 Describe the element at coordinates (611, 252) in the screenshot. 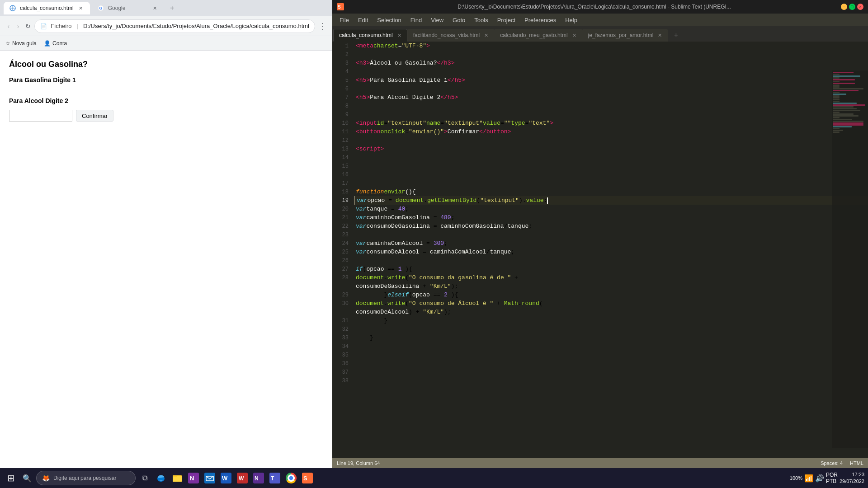

I see `code-line-25: var consumoDeAlcool = caminhaComAlcool/t…` at that location.